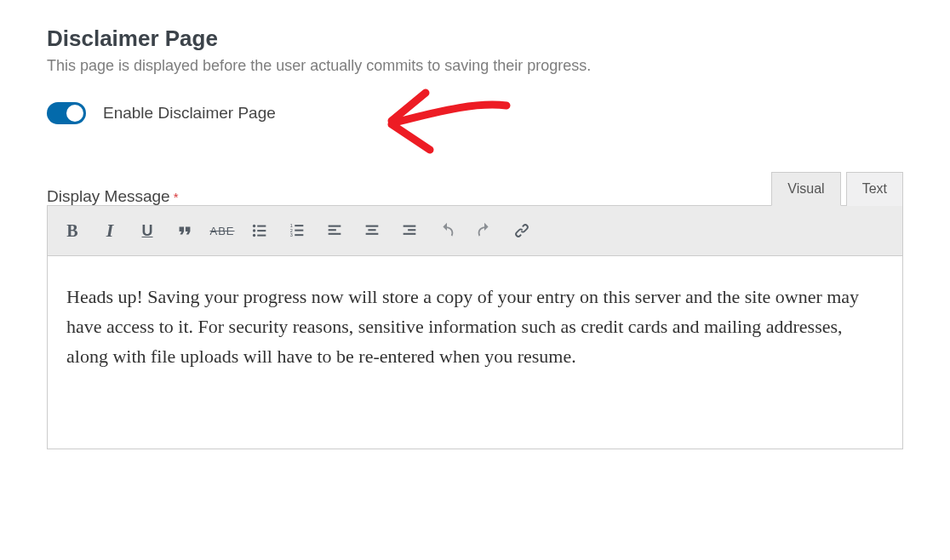  I want to click on align-right-button, so click(409, 231).